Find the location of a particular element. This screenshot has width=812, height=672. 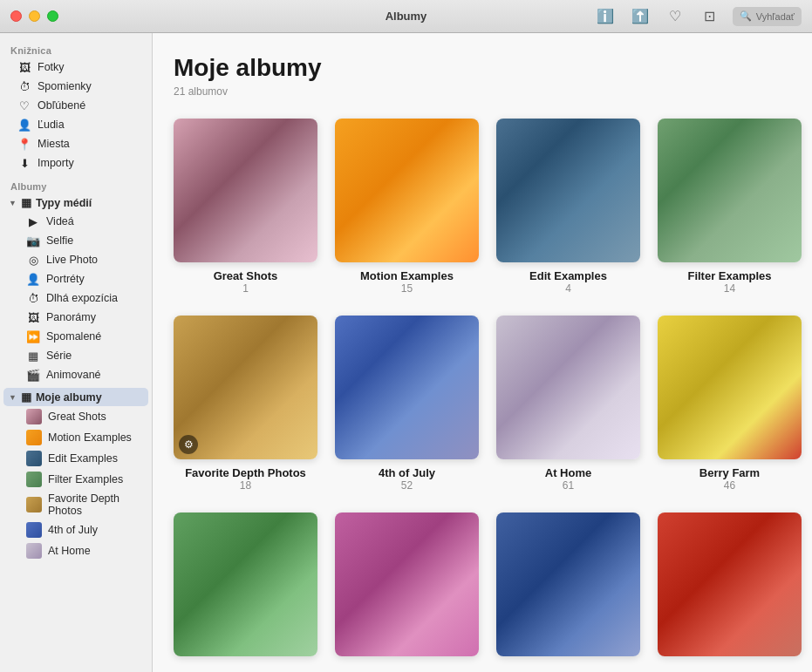

media-types-label: Typy médií is located at coordinates (64, 203).